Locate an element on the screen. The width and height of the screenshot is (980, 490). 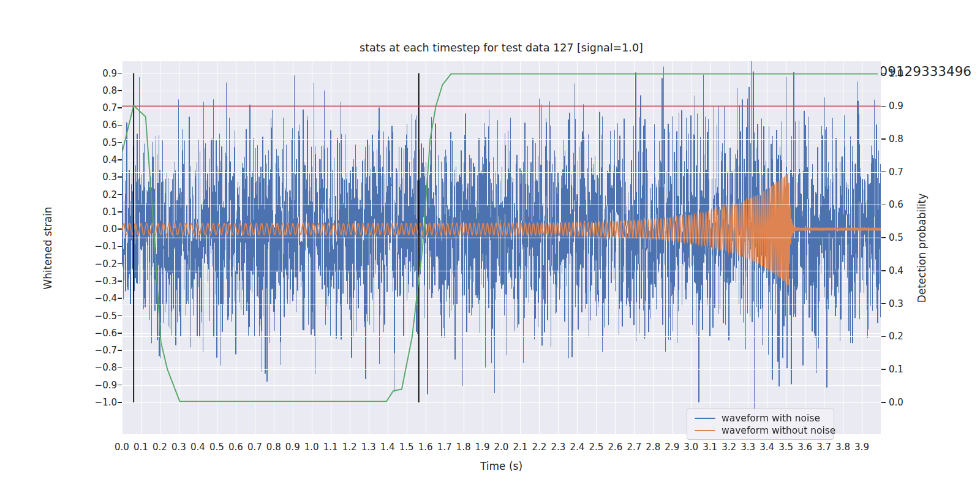
right-y-tick-label: 0.1 is located at coordinates (910, 369).